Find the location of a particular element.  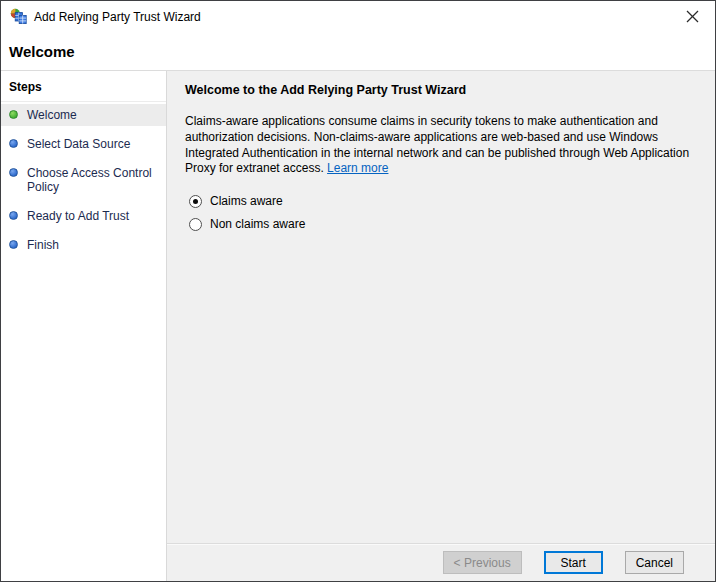

content-heading: Welcome to the Add Relying Party Trust W… is located at coordinates (442, 90).